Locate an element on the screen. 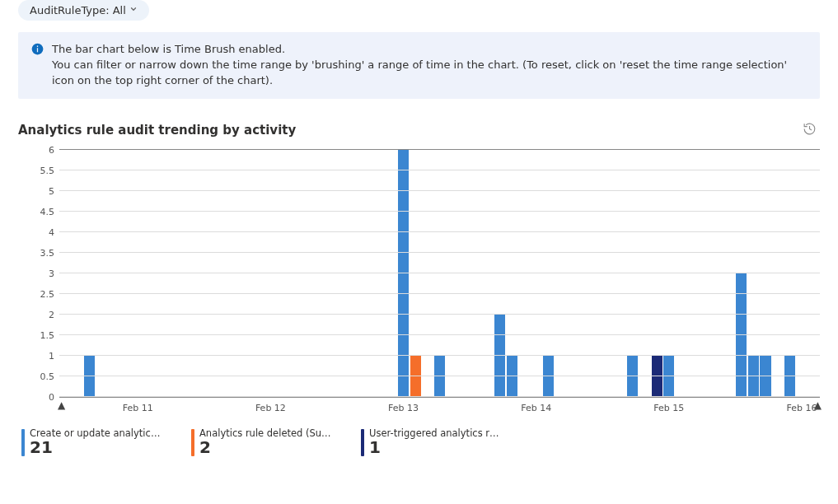 Image resolution: width=838 pixels, height=504 pixels. info-icon is located at coordinates (38, 51).